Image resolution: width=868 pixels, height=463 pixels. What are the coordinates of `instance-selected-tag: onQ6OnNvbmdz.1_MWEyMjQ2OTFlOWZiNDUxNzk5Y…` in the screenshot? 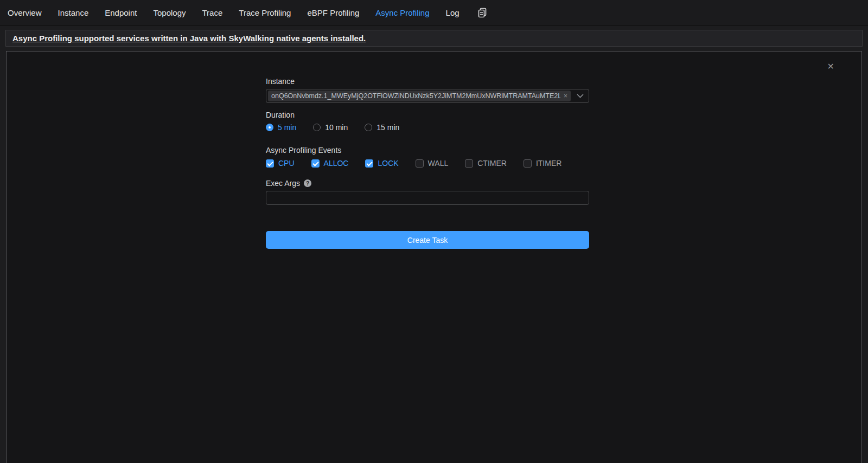 It's located at (419, 96).